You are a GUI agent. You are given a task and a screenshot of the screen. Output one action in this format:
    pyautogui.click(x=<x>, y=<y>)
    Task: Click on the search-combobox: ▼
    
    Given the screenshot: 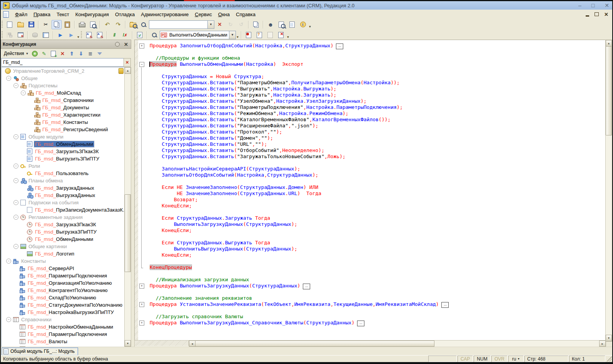 What is the action you would take?
    pyautogui.click(x=182, y=25)
    